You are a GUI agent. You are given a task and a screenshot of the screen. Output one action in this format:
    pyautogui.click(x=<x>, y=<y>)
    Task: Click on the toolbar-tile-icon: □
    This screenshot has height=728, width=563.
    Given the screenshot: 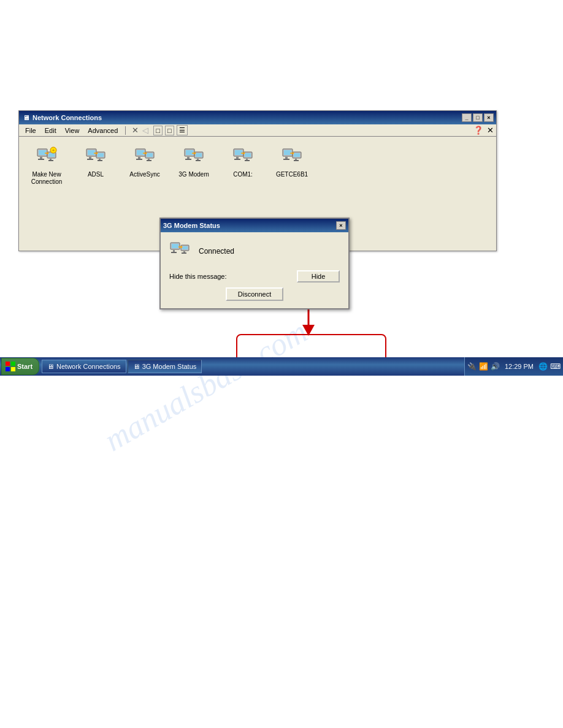 What is the action you would take?
    pyautogui.click(x=169, y=131)
    